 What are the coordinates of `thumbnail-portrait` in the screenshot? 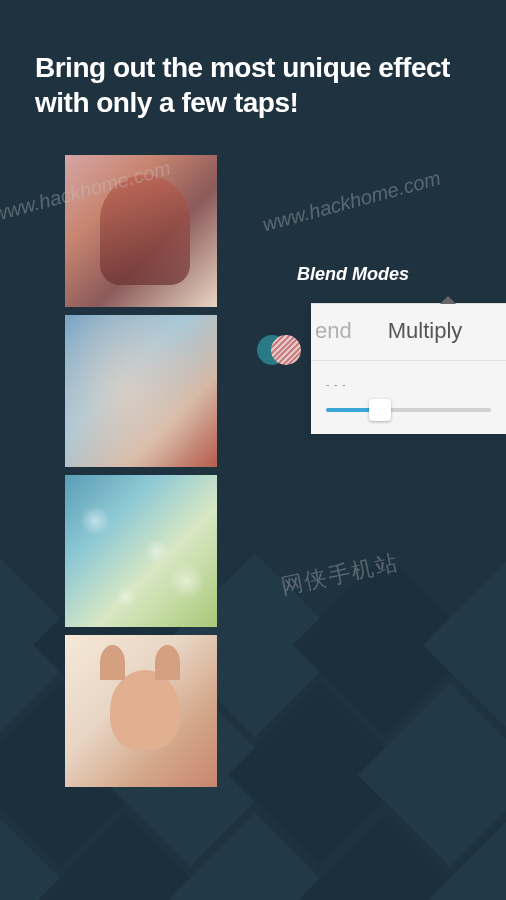 It's located at (141, 391).